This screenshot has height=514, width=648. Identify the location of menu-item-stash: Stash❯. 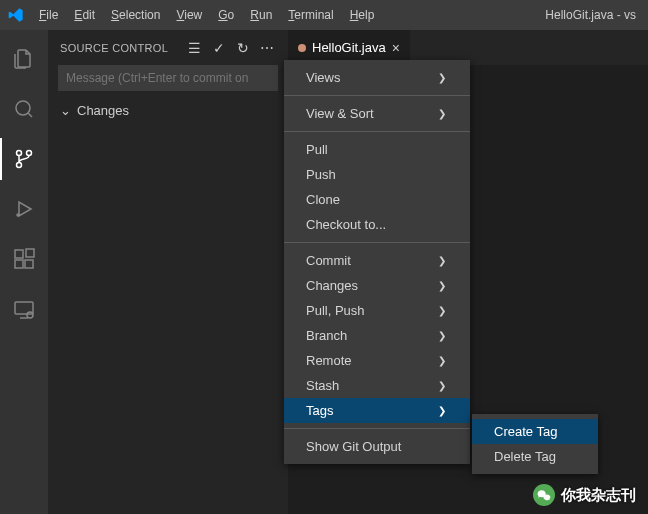
(377, 386).